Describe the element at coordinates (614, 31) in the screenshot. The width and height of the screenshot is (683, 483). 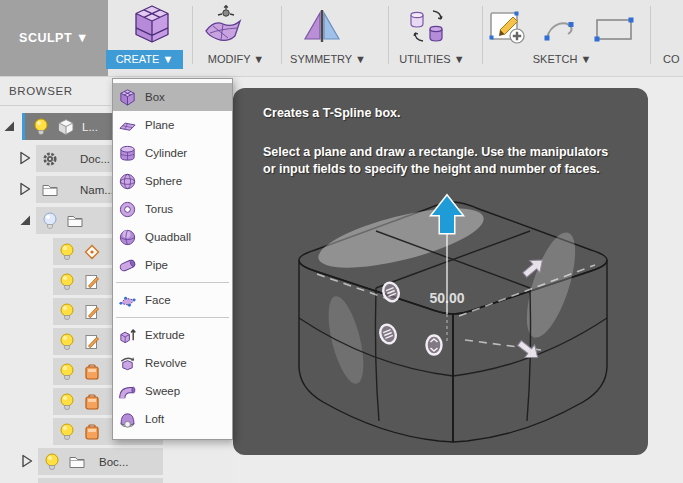
I see `rectangle-icon` at that location.